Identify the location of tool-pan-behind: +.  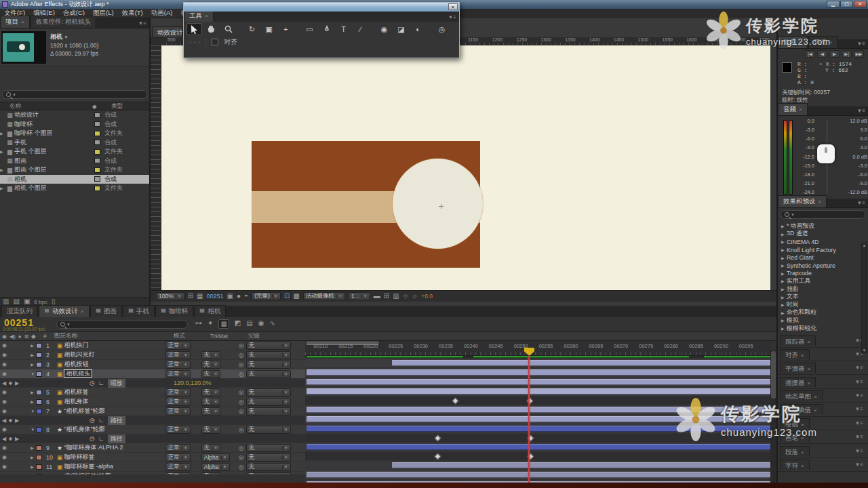
(286, 29).